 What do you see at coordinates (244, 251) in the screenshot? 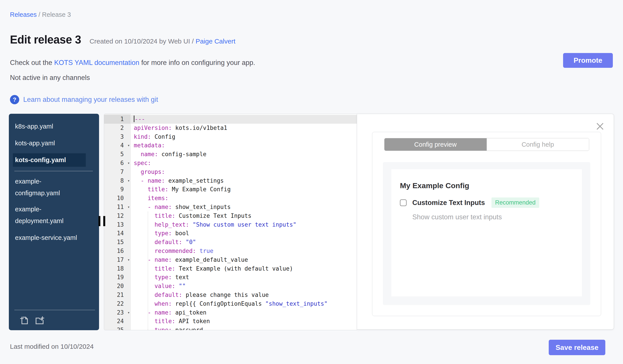
I see `code-text: recommended: true` at bounding box center [244, 251].